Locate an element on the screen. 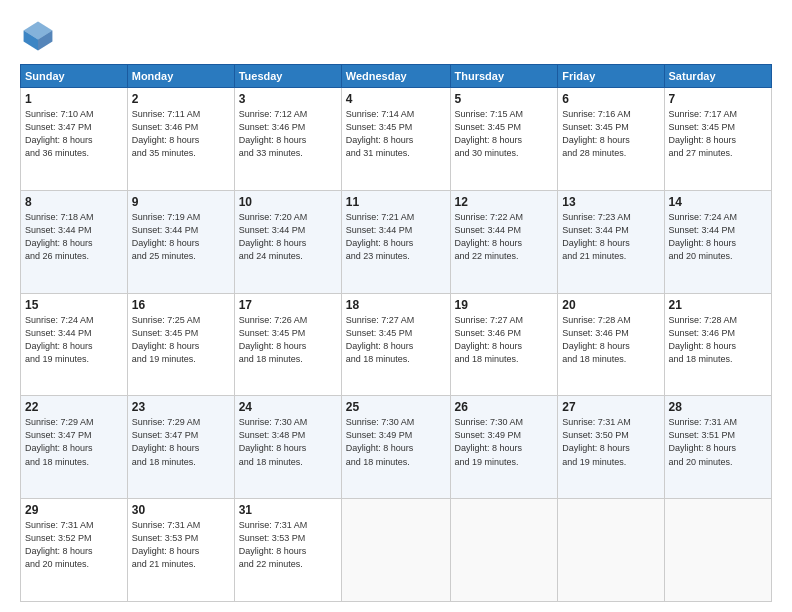 This screenshot has height=612, width=792. calendar-cell: 17Sunrise: 7:26 AM Sunset: 3:45 PM Dayli… is located at coordinates (288, 344).